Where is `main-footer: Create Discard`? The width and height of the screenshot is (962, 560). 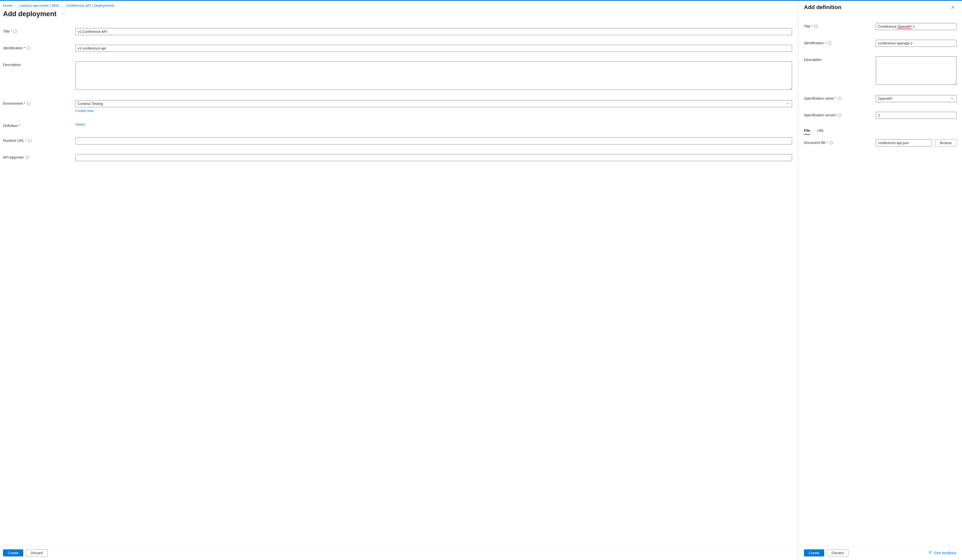 main-footer: Create Discard is located at coordinates (398, 553).